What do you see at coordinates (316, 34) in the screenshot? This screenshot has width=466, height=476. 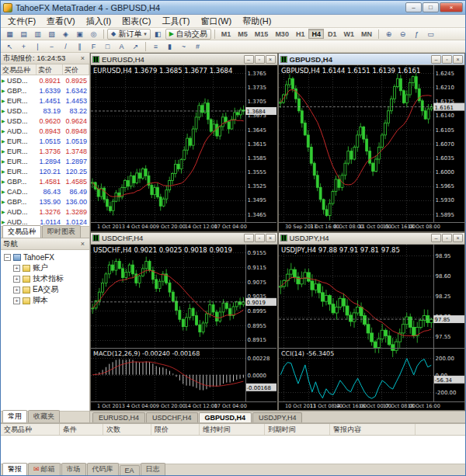 I see `timeframe-button-h4: H4` at bounding box center [316, 34].